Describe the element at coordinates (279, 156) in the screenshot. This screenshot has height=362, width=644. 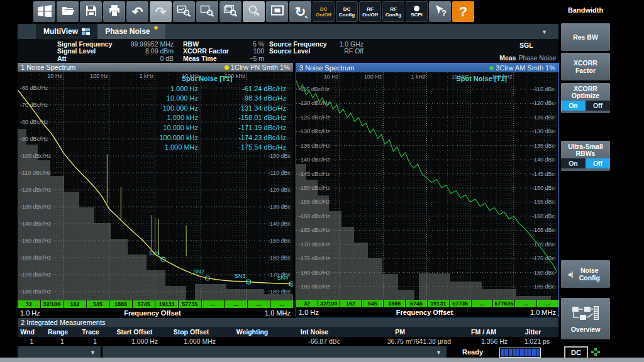
I see `svg-text: -100 dBc` at that location.